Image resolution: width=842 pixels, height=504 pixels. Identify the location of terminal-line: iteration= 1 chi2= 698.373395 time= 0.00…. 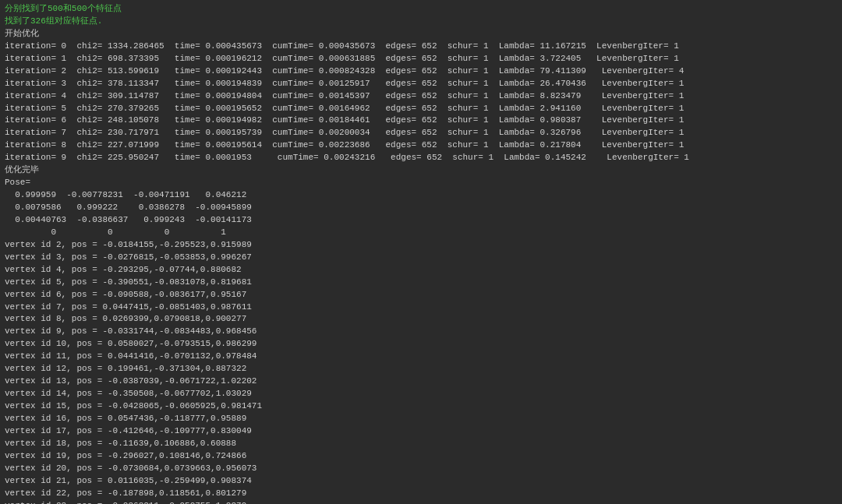
(341, 58).